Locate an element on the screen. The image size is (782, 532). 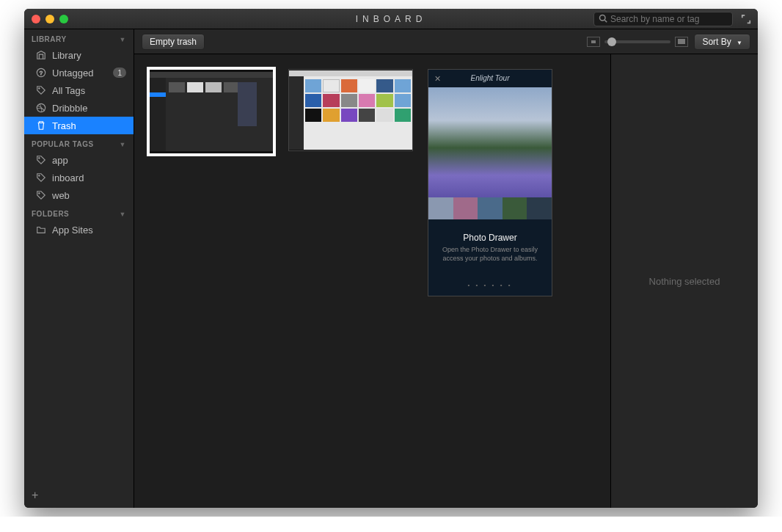
question-icon: ? is located at coordinates (41, 73).